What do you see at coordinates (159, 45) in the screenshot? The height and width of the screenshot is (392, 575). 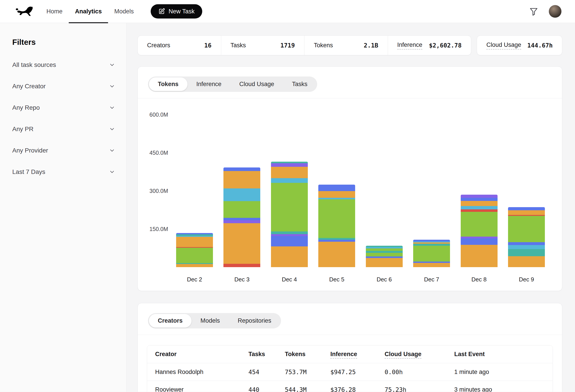 I see `stat-label-creators: Creators` at bounding box center [159, 45].